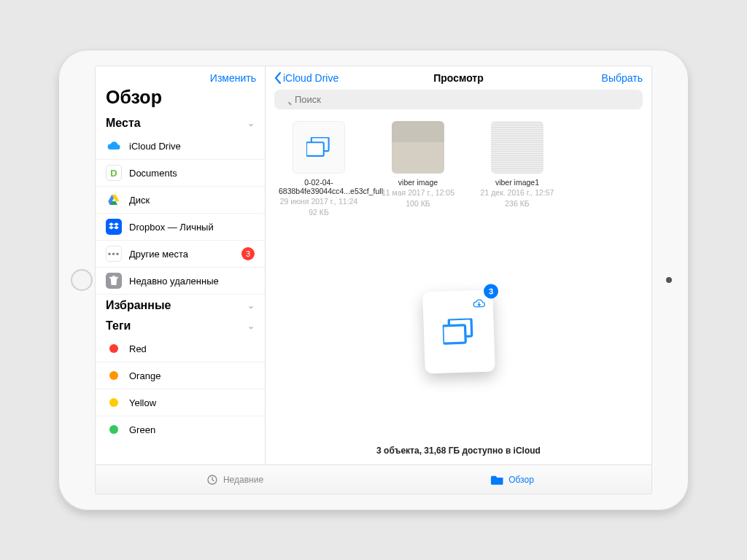 This screenshot has height=560, width=747. I want to click on tag-green: Green, so click(180, 429).